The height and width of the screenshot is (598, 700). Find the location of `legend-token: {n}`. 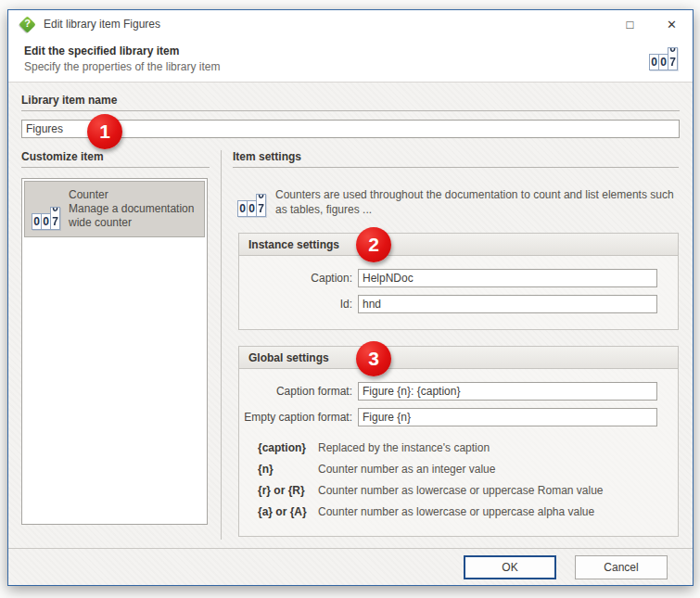

legend-token: {n} is located at coordinates (287, 469).